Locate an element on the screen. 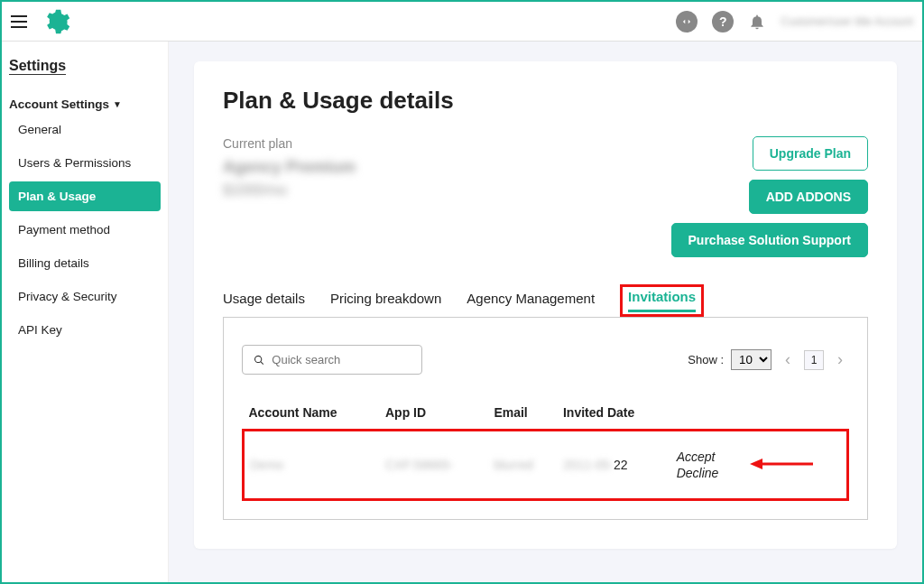 Image resolution: width=924 pixels, height=584 pixels. col-app-id: App ID is located at coordinates (434, 413).